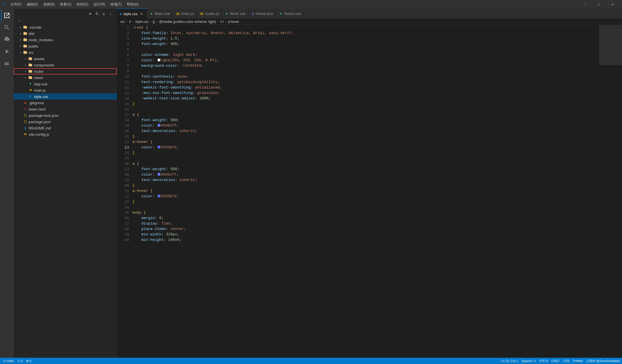 The height and width of the screenshot is (364, 622). What do you see at coordinates (30, 65) in the screenshot?
I see `tree-icon-components` at bounding box center [30, 65].